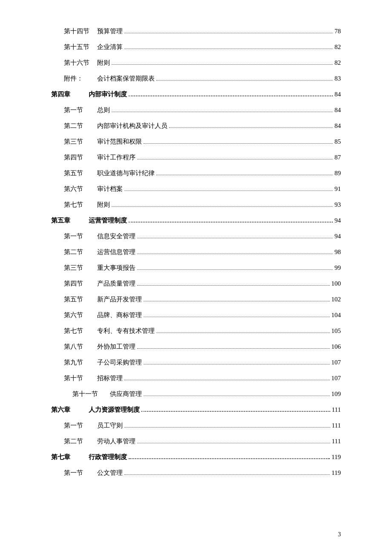 Image resolution: width=392 pixels, height=555 pixels. I want to click on toc-title: 产品质量管理, so click(116, 284).